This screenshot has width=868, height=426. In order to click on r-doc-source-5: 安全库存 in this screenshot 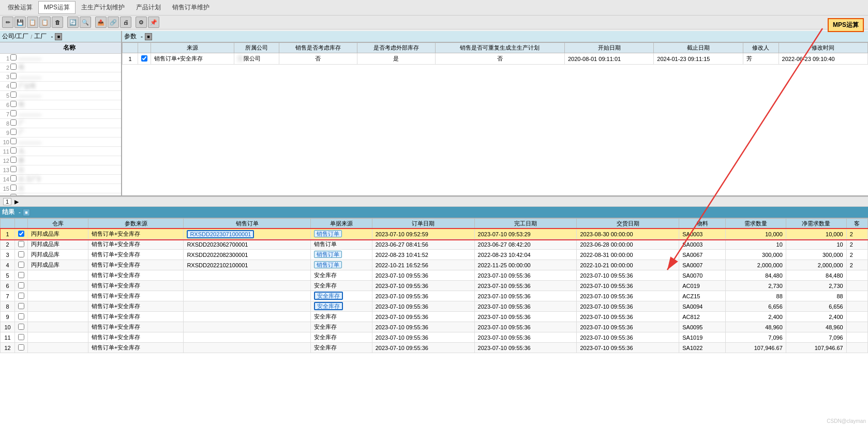, I will do `click(341, 276)`.